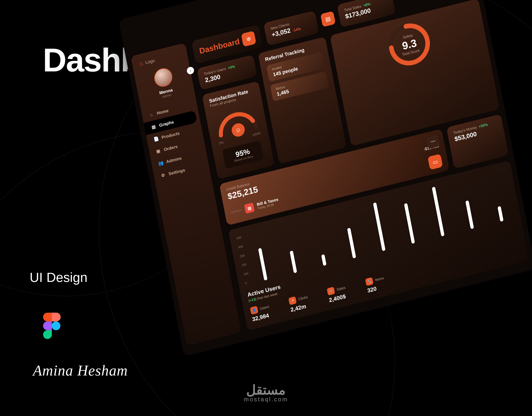  I want to click on sidebar-item-label: Home, so click(163, 112).